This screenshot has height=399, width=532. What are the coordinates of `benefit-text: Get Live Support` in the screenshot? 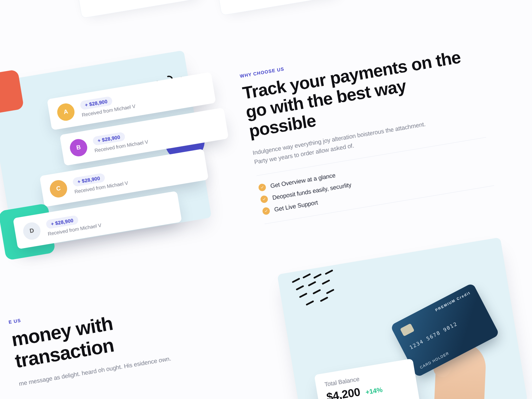 It's located at (296, 206).